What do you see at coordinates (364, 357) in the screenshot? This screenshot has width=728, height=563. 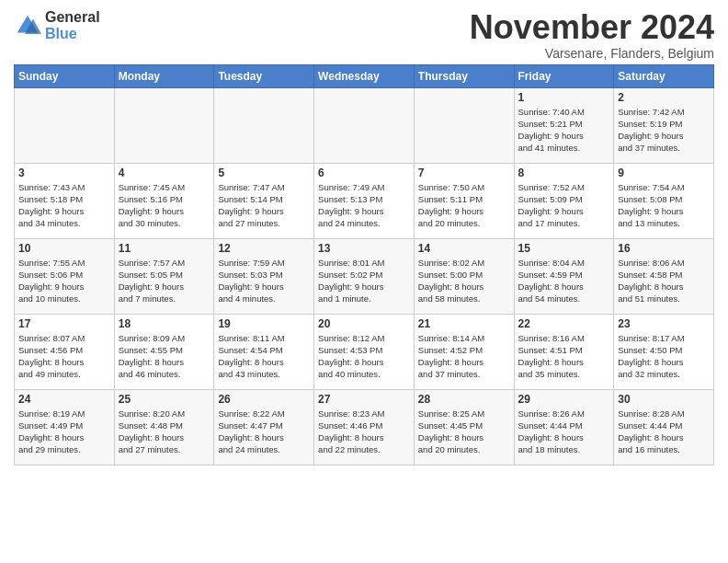 I see `day-info: Sunrise: 8:12 AMSunset: 4:53 PMDaylight:…` at bounding box center [364, 357].